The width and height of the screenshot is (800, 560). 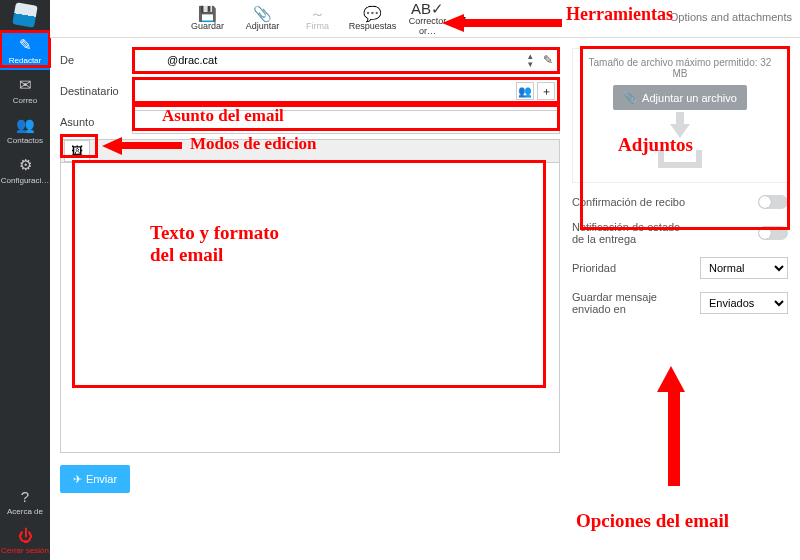 What do you see at coordinates (96, 60) in the screenshot?
I see `from-label: De` at bounding box center [96, 60].